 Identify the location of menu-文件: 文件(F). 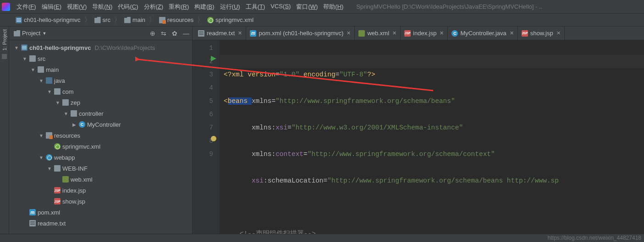
(27, 7).